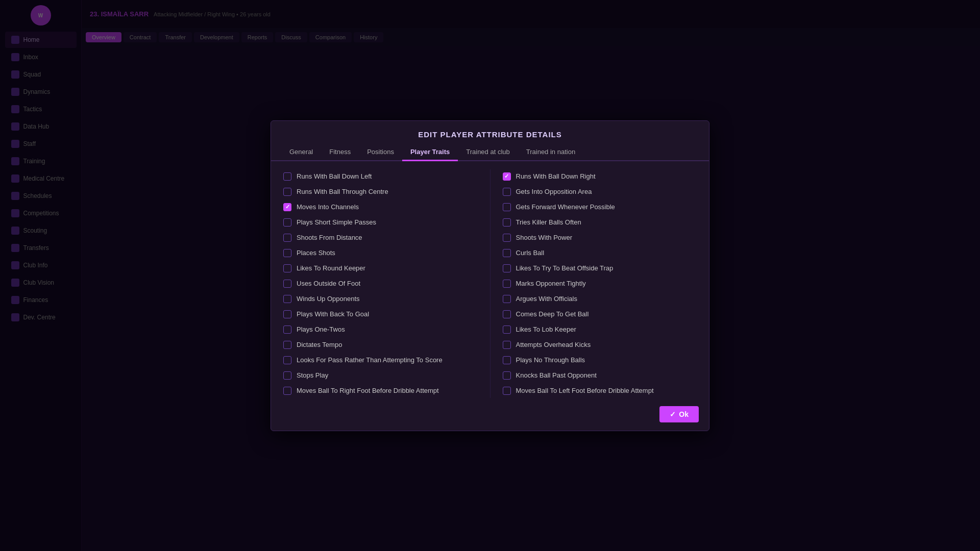 The width and height of the screenshot is (980, 551). Describe the element at coordinates (556, 177) in the screenshot. I see `label-runs-ball-down-right: Runs With Ball Down Right` at that location.